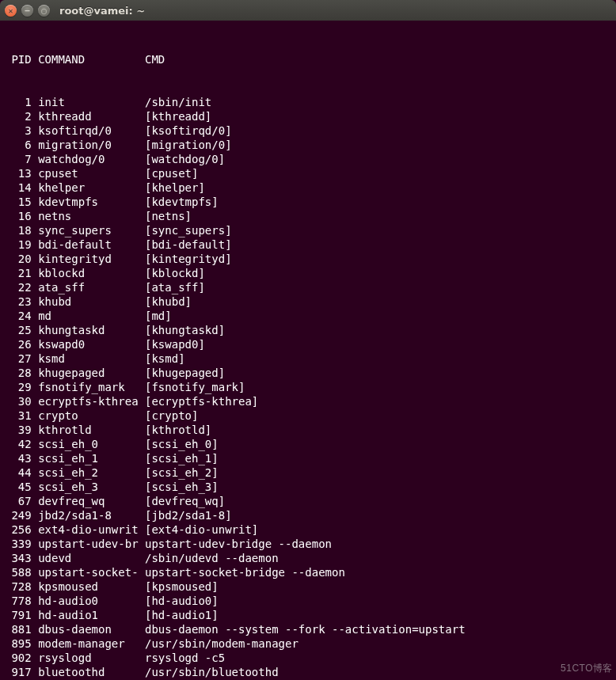  What do you see at coordinates (378, 501) in the screenshot?
I see `cell-cmd: [devfreq_wq]` at bounding box center [378, 501].